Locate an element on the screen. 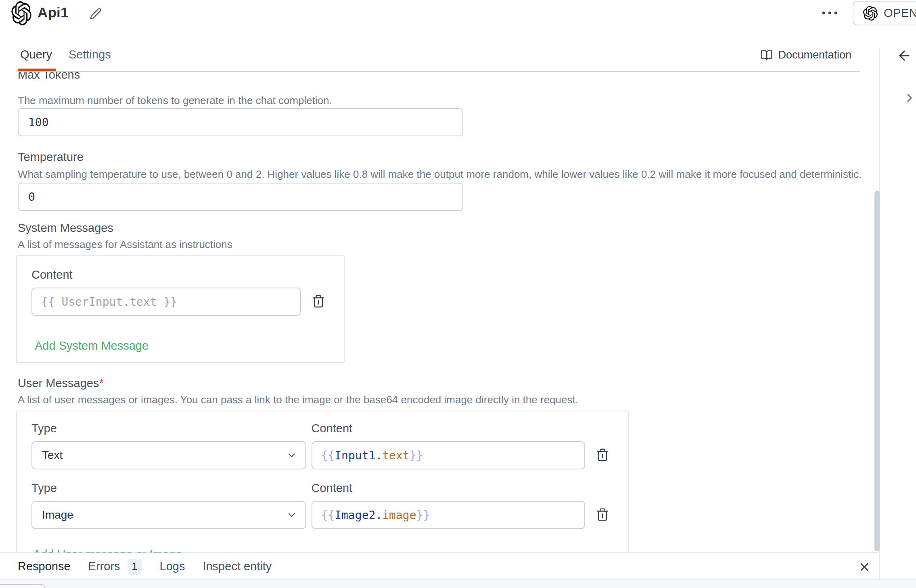 The height and width of the screenshot is (588, 916). max-tokens-label: Max Tokens is located at coordinates (448, 77).